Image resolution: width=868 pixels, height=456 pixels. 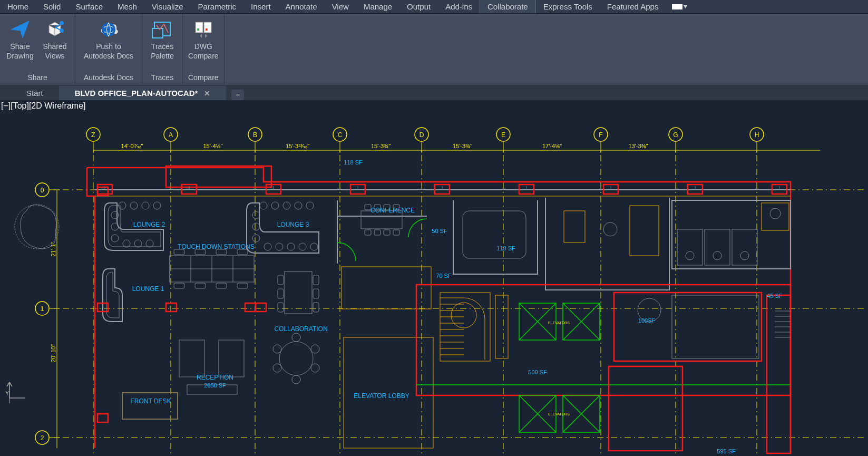 I want to click on compare-icon, so click(x=203, y=29).